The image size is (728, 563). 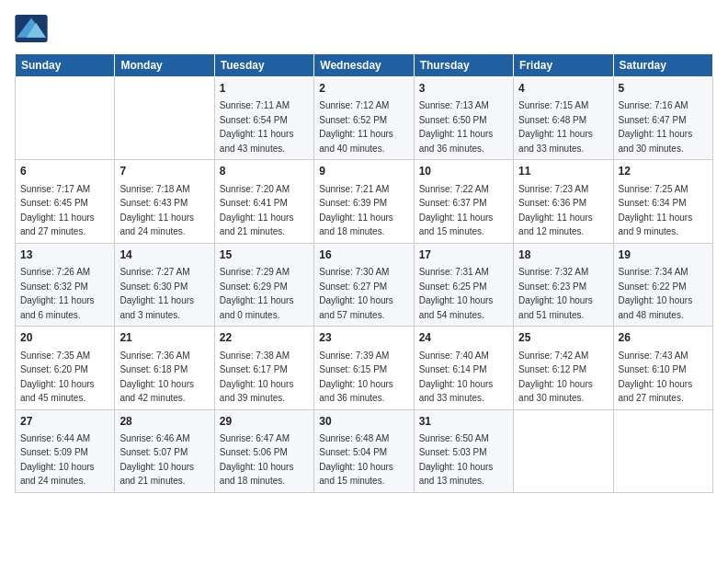 What do you see at coordinates (364, 368) in the screenshot?
I see `calendar-cell: 23 Sunrise: 7:39 AM Sunset: 6:15 PM Dayl…` at bounding box center [364, 368].